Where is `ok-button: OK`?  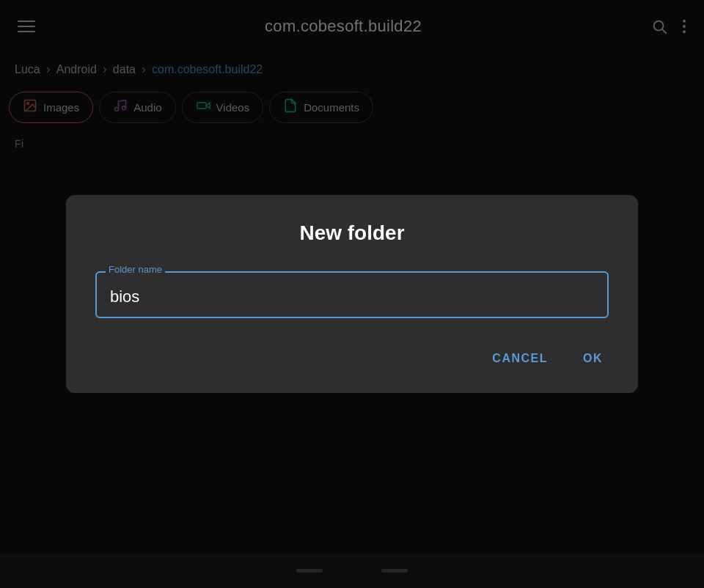
ok-button: OK is located at coordinates (593, 359).